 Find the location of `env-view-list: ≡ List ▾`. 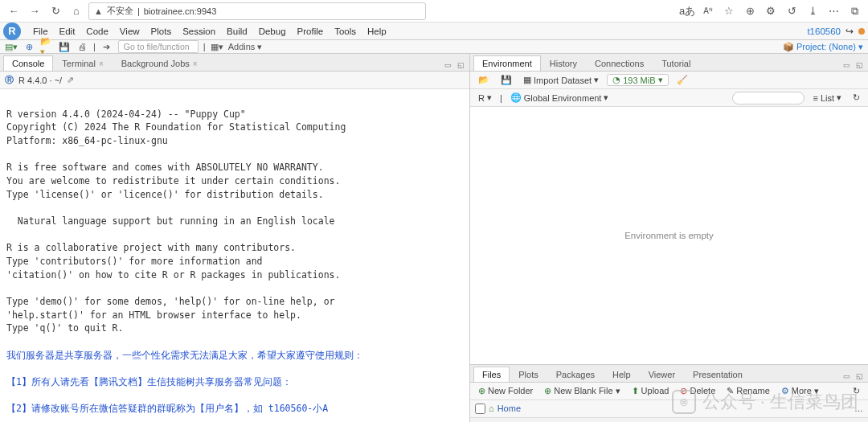

env-view-list: ≡ List ▾ is located at coordinates (827, 98).